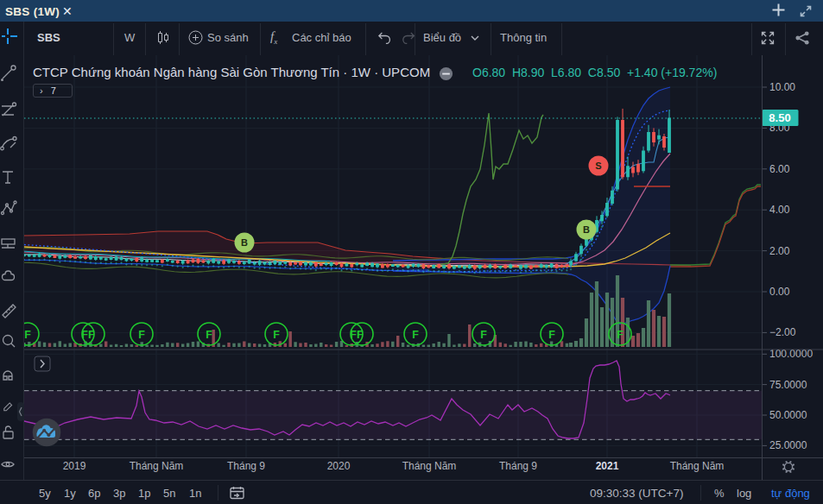 This screenshot has width=823, height=504. I want to click on svg-text: 2020, so click(339, 466).